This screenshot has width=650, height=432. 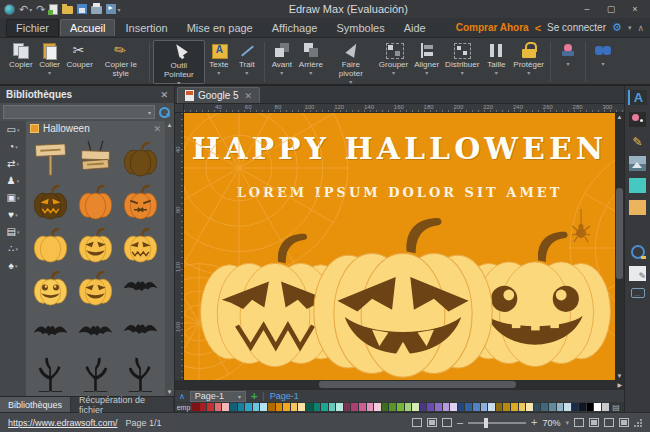 I want to click on sign-in-button: Se connecter, so click(x=576, y=28).